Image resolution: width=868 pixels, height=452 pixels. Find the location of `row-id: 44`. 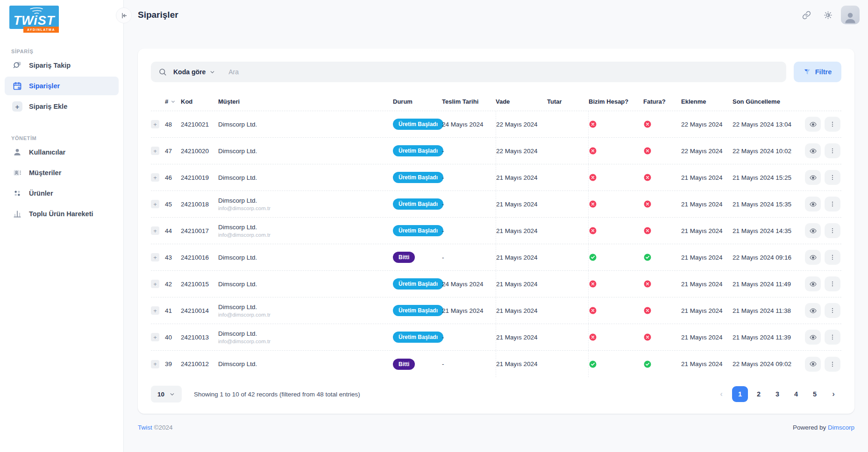

row-id: 44 is located at coordinates (173, 231).